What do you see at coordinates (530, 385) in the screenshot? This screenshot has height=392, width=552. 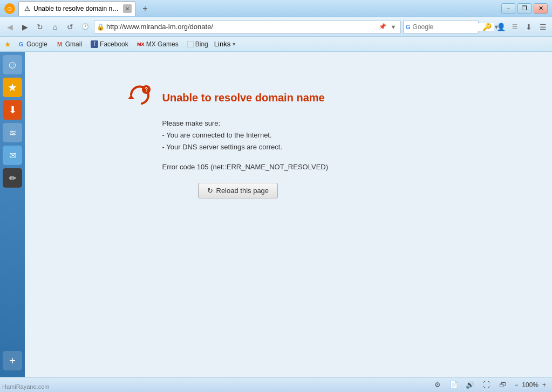 I see `zoom-level: 100%` at bounding box center [530, 385].